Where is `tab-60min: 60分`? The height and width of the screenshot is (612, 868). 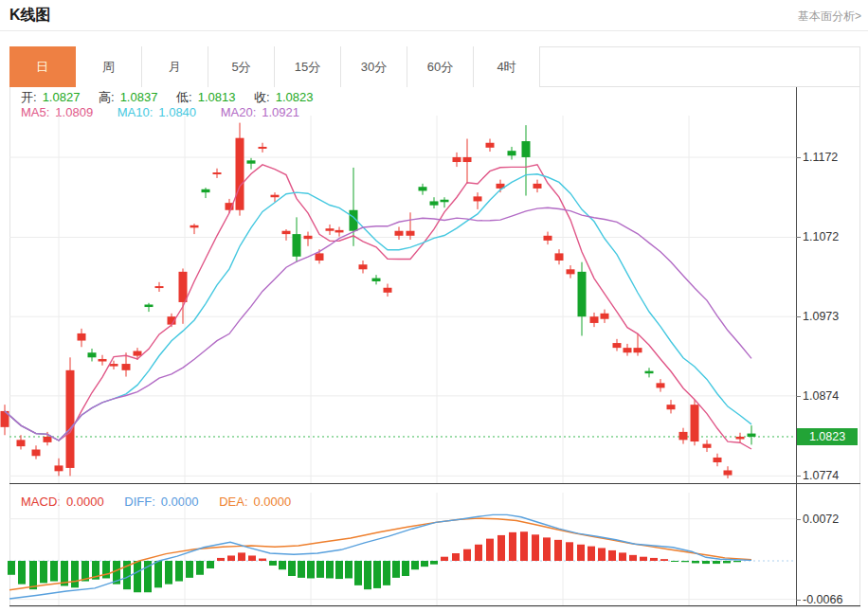 tab-60min: 60分 is located at coordinates (441, 66).